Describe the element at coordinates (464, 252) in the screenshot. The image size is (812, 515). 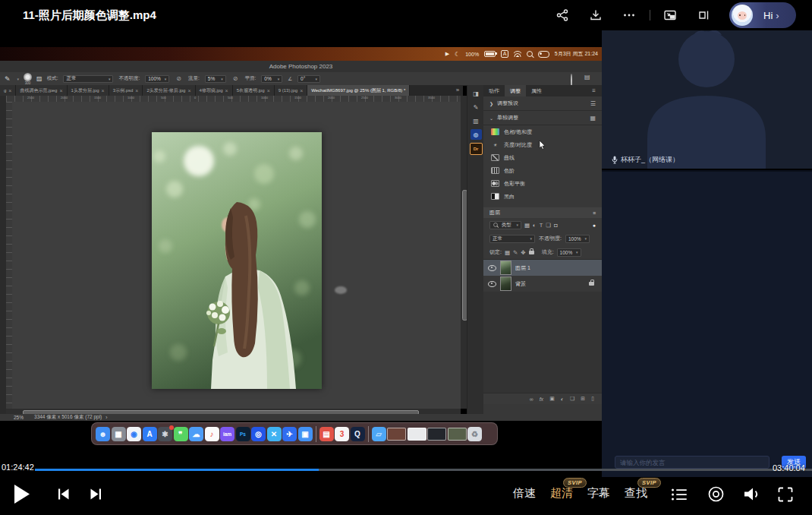
I see `vertical-scrollbar` at that location.